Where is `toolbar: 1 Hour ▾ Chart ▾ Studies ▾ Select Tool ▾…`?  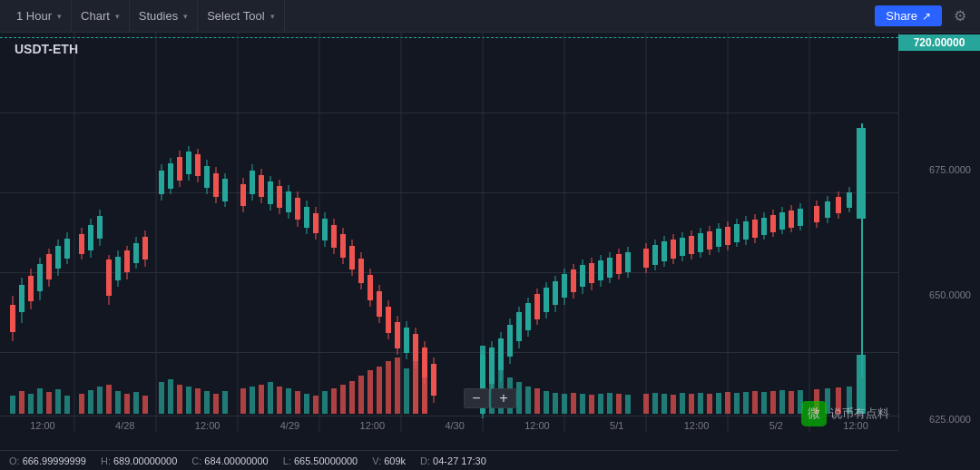 toolbar: 1 Hour ▾ Chart ▾ Studies ▾ Select Tool ▾… is located at coordinates (490, 16).